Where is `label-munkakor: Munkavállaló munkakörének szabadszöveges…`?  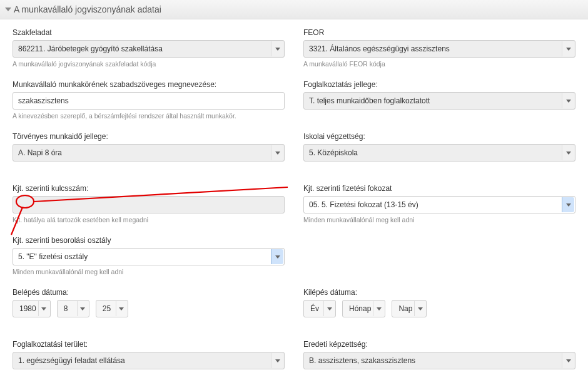
label-munkakor: Munkavállaló munkakörének szabadszöveges… is located at coordinates (149, 85).